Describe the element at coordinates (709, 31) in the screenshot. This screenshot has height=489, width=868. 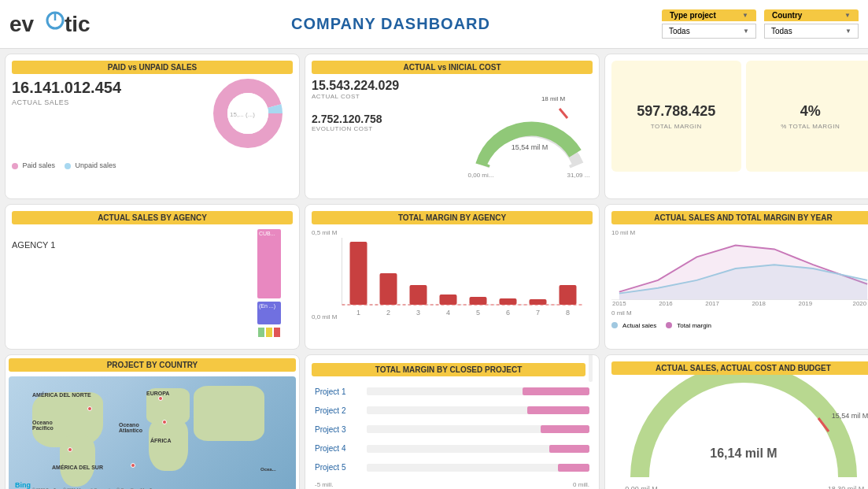
I see `type-project-select: Todas ▼` at that location.